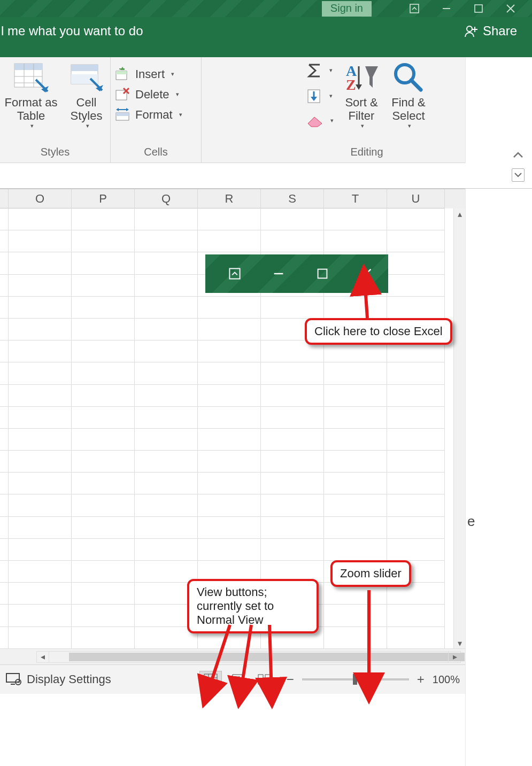 Image resolution: width=532 pixels, height=766 pixels. I want to click on formula-bar, so click(266, 176).